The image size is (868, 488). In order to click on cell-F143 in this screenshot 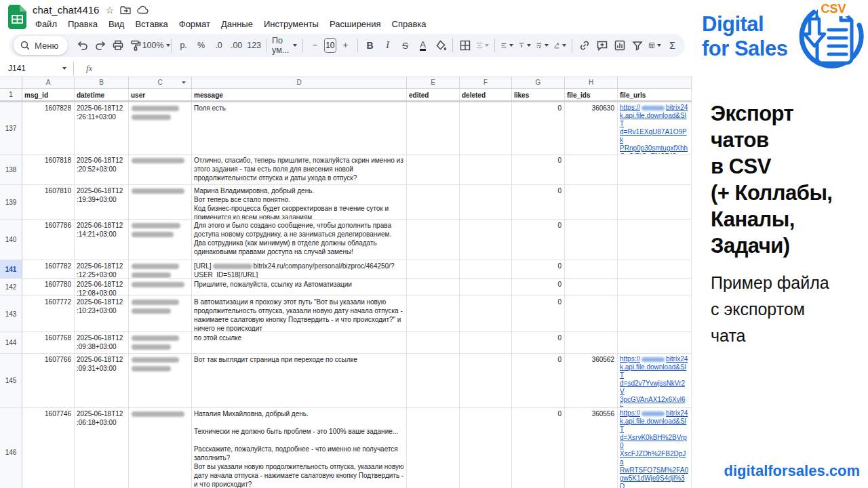, I will do `click(486, 314)`.